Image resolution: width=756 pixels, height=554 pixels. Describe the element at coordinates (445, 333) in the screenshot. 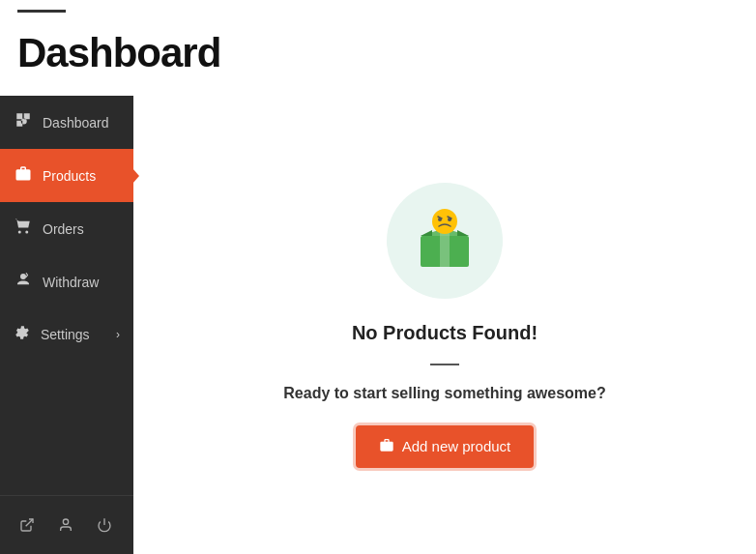

I see `empty-title: No Products Found!` at that location.